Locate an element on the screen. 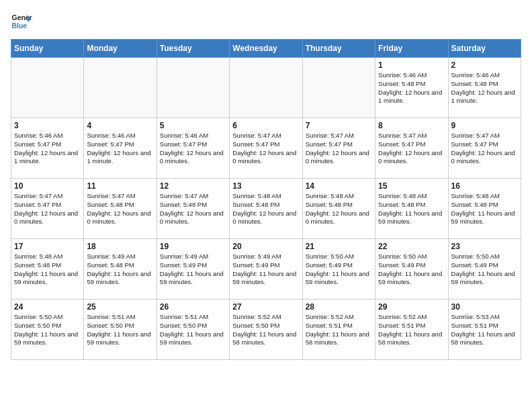  logo: General Blue is located at coordinates (23, 21).